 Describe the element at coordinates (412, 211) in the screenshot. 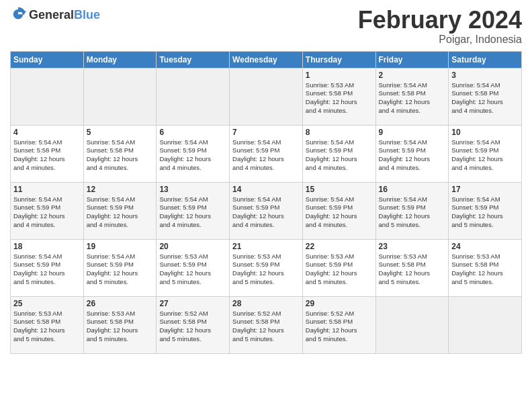

I see `calendar-cell: 16Sunrise: 5:54 AM Sunset: 5:59 PM Dayli…` at that location.